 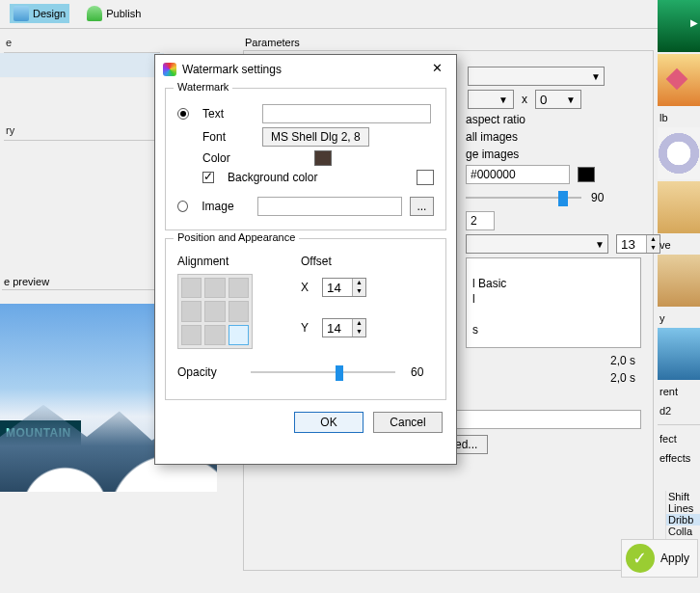 I want to click on ok-button: OK, so click(x=329, y=422).